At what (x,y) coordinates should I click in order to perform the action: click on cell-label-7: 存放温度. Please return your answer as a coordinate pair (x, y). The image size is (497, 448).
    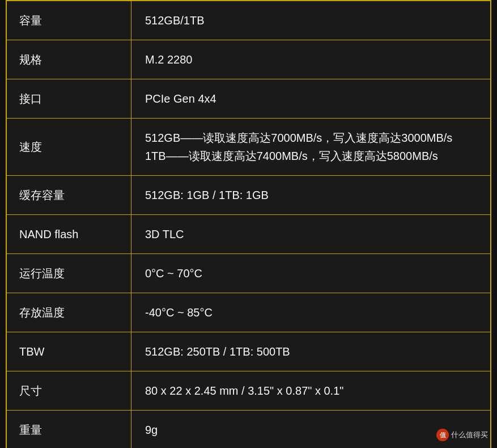
    Looking at the image, I should click on (69, 312).